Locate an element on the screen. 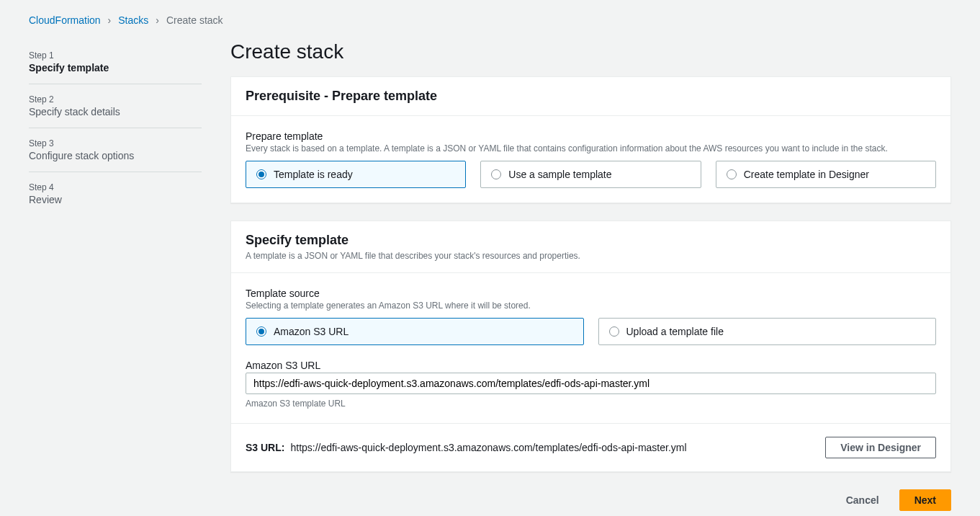 This screenshot has height=516, width=980. breadcrumb-link-stacks: Stacks is located at coordinates (133, 20).